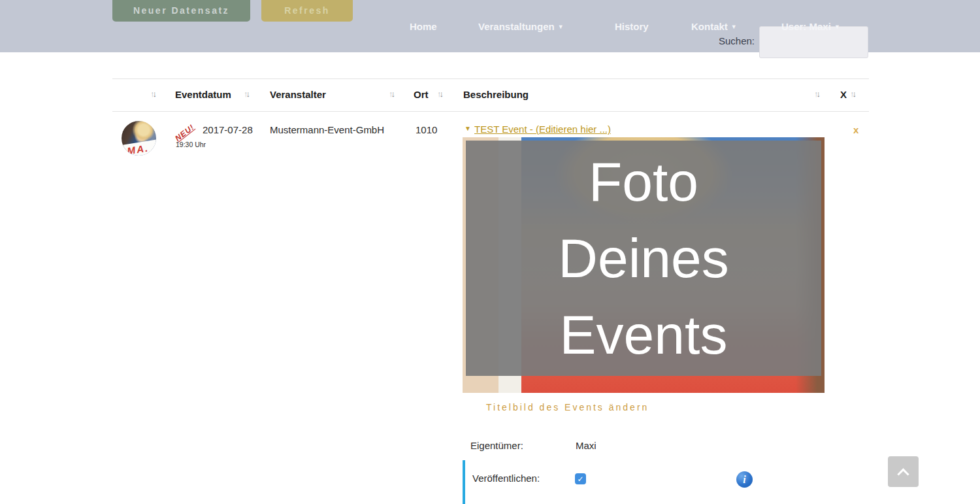  What do you see at coordinates (227, 129) in the screenshot?
I see `event-date: 2017-07-28` at bounding box center [227, 129].